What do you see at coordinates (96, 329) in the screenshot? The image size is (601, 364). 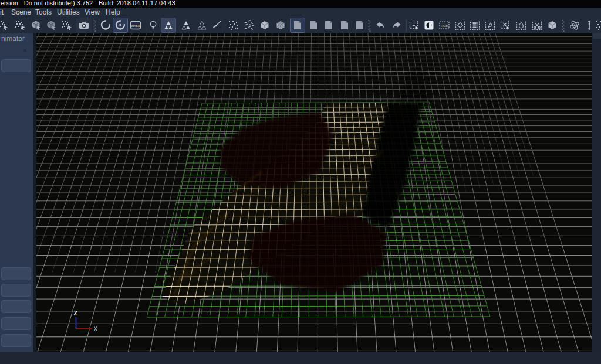 I see `svg-text: X` at bounding box center [96, 329].